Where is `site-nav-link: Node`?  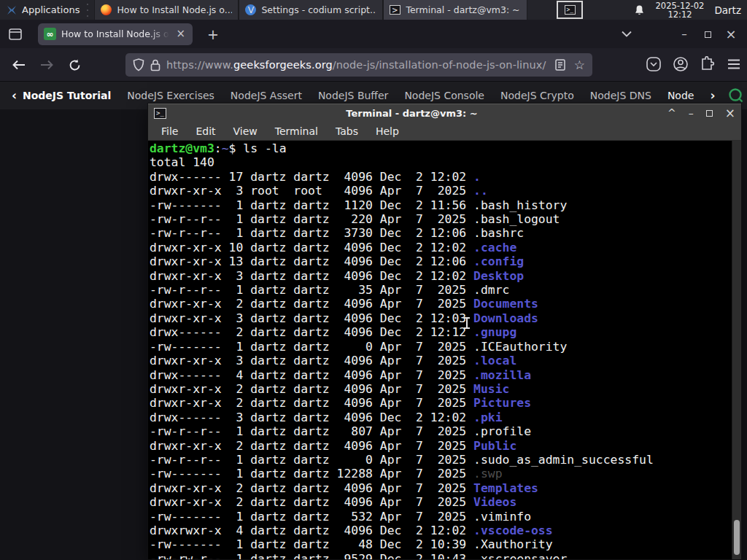
site-nav-link: Node is located at coordinates (681, 96).